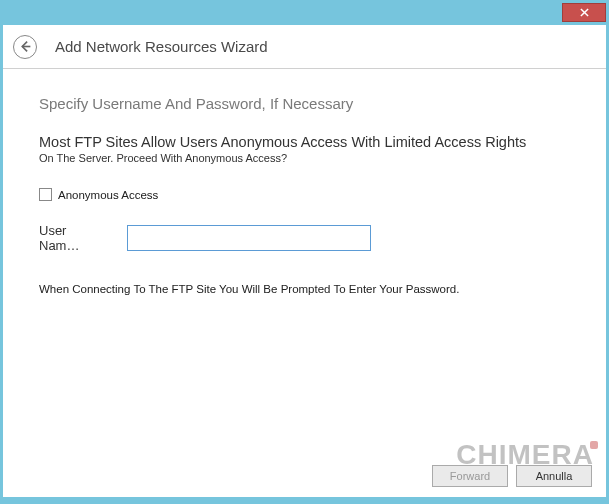  What do you see at coordinates (304, 194) in the screenshot?
I see `anonymous-access-row: Anonymous Access` at bounding box center [304, 194].